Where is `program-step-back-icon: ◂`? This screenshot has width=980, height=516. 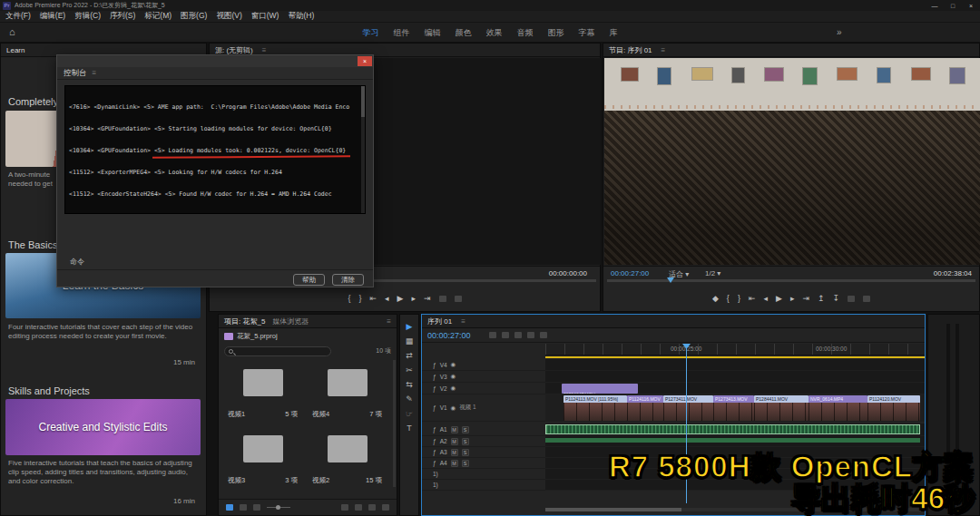 program-step-back-icon: ◂ is located at coordinates (766, 298).